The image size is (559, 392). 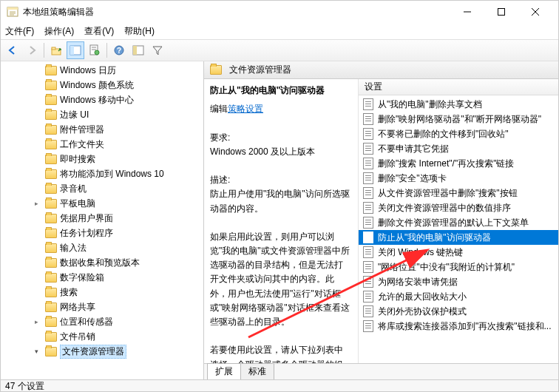 I want to click on setting-item-label: 关闭 Windows 键热键, so click(x=420, y=253).